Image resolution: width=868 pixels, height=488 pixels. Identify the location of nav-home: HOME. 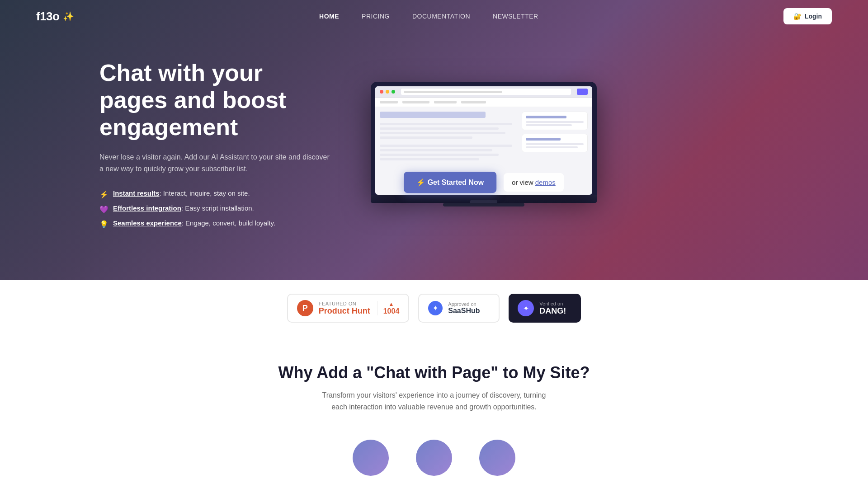
(329, 16).